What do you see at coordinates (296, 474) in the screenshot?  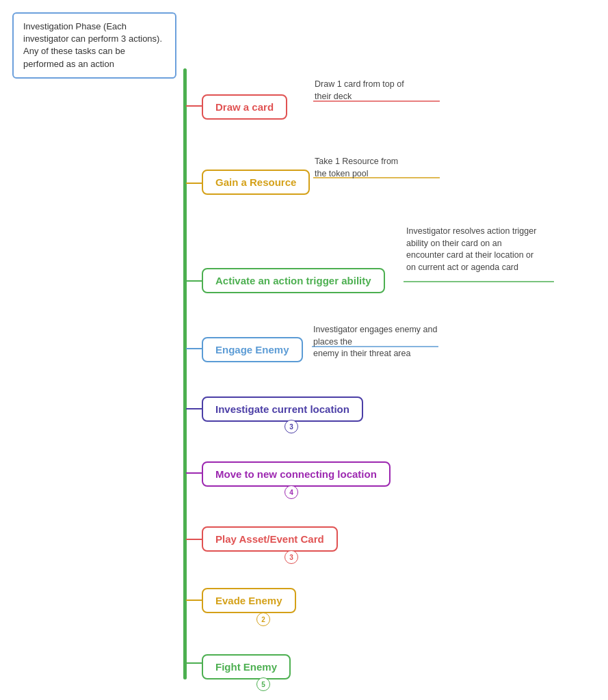 I see `move-location-label: Move to new connecting location` at bounding box center [296, 474].